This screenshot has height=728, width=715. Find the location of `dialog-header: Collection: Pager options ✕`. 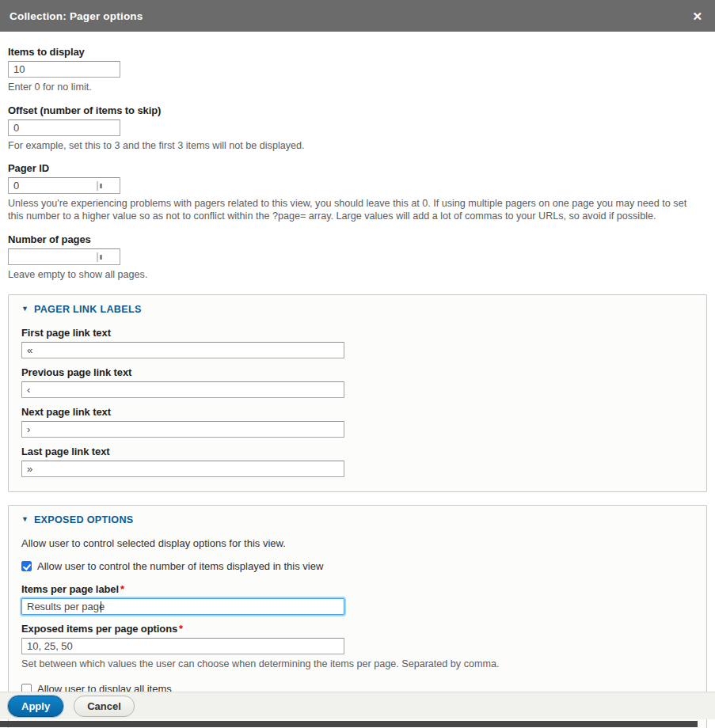

dialog-header: Collection: Pager options ✕ is located at coordinates (358, 16).